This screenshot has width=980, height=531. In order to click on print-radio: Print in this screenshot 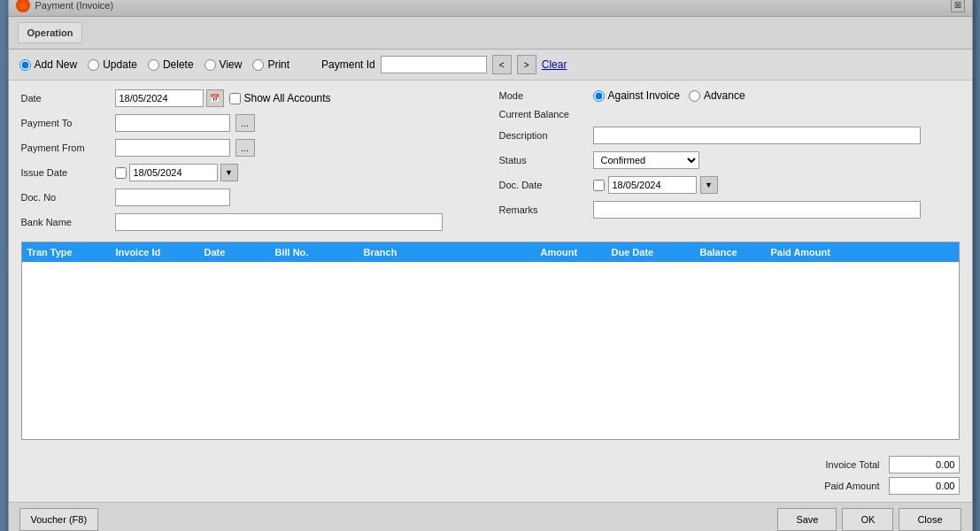, I will do `click(271, 65)`.